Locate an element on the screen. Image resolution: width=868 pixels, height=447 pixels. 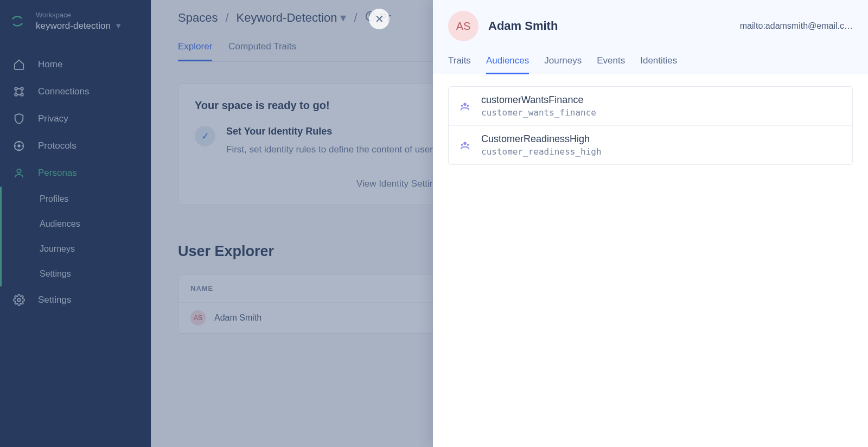
sidebar-item-label: Personas is located at coordinates (58, 173).